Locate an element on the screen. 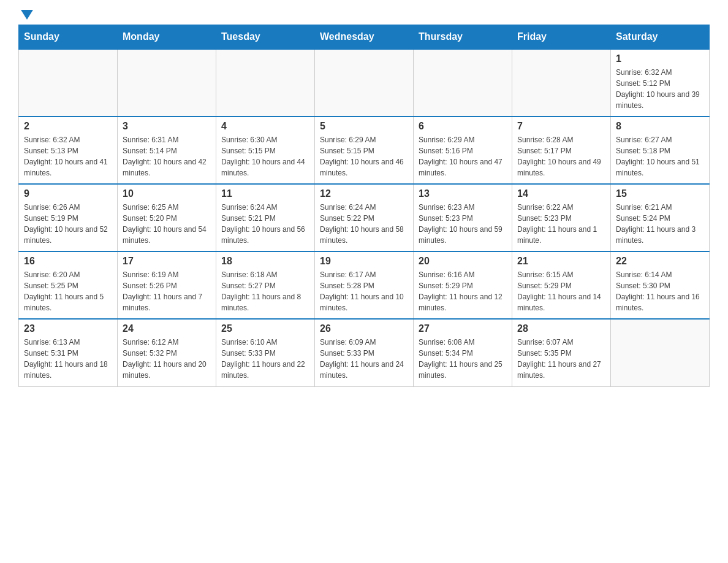  day-number: 28 is located at coordinates (561, 329).